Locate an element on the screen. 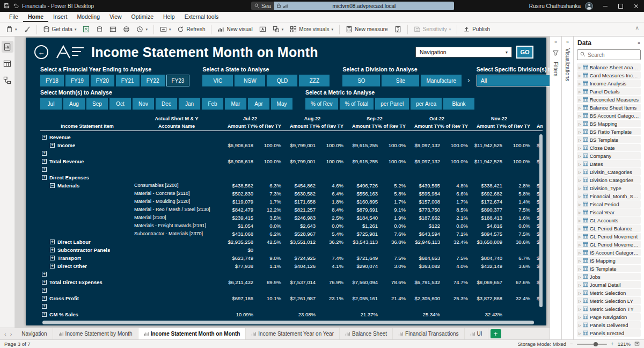  filters-pane-collapsed: « Filters is located at coordinates (555, 188).